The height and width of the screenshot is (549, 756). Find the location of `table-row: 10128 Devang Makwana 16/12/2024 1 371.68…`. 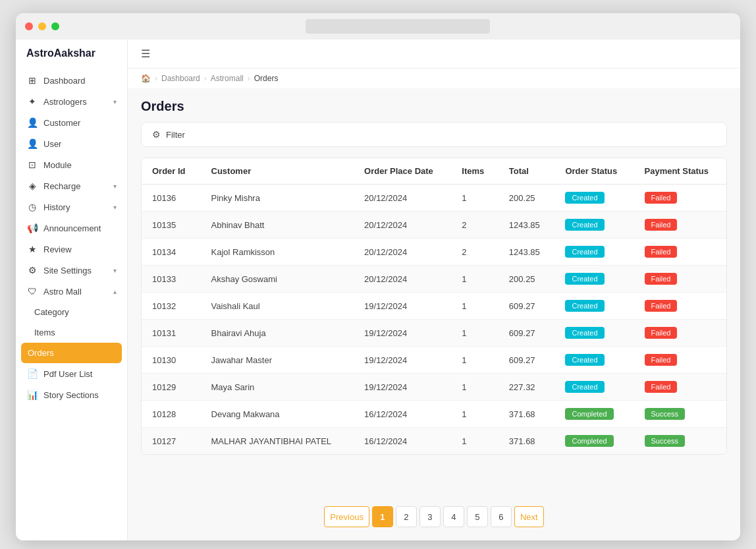

table-row: 10128 Devang Makwana 16/12/2024 1 371.68… is located at coordinates (434, 414).